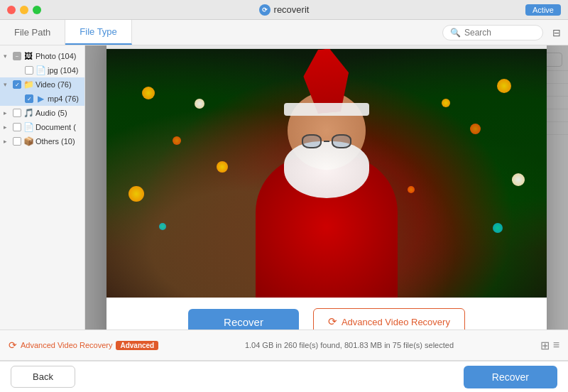  What do you see at coordinates (28, 85) in the screenshot?
I see `video-folder-icon: 📁` at bounding box center [28, 85].